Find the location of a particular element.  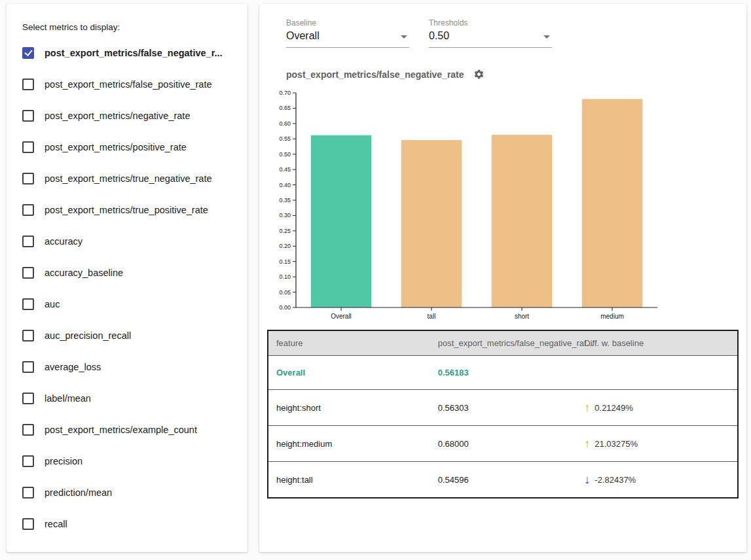

metric-checkbox-item: post_export_metrics/negative_rate is located at coordinates (127, 116).